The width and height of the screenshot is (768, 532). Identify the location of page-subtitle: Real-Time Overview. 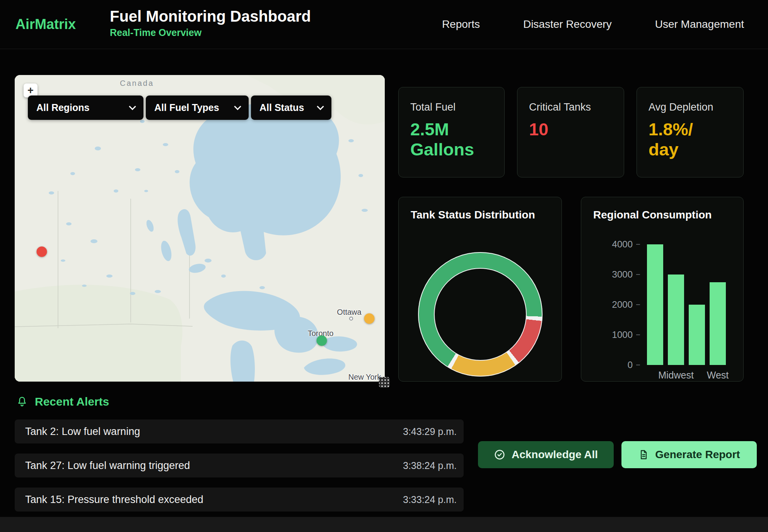
(210, 32).